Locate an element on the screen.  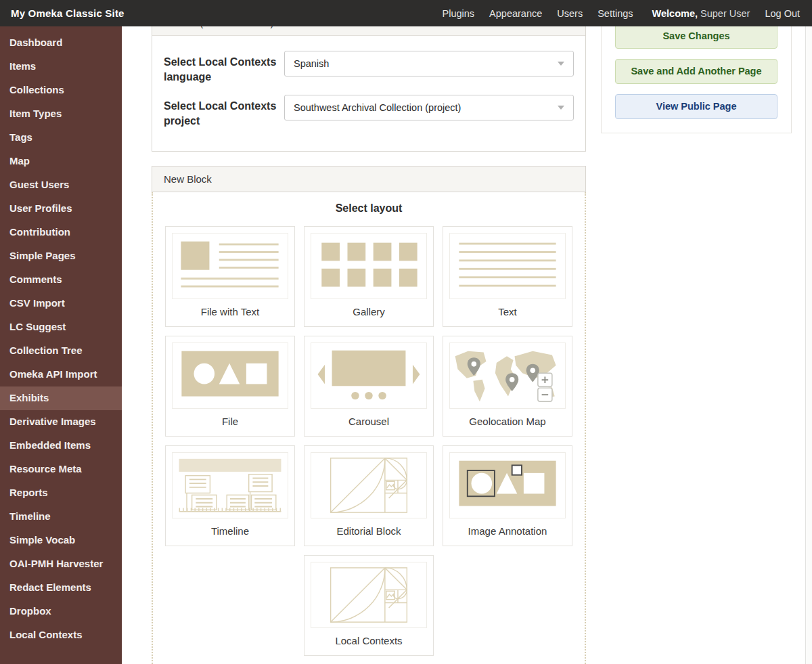
layout-tile-text: Text is located at coordinates (508, 276).